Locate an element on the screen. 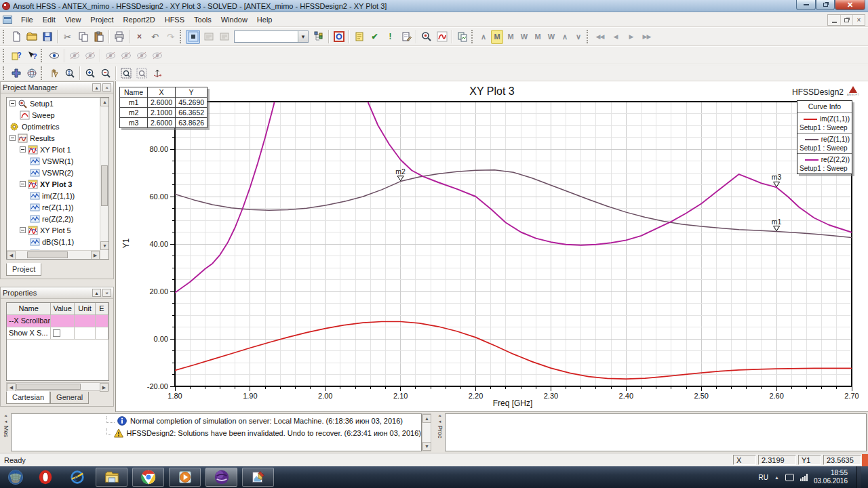  grouping-button is located at coordinates (224, 37).